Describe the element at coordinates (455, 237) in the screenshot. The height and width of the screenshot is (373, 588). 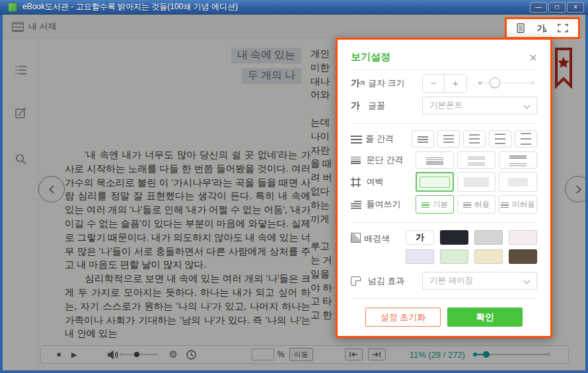
I see `bg-swatch-black` at that location.